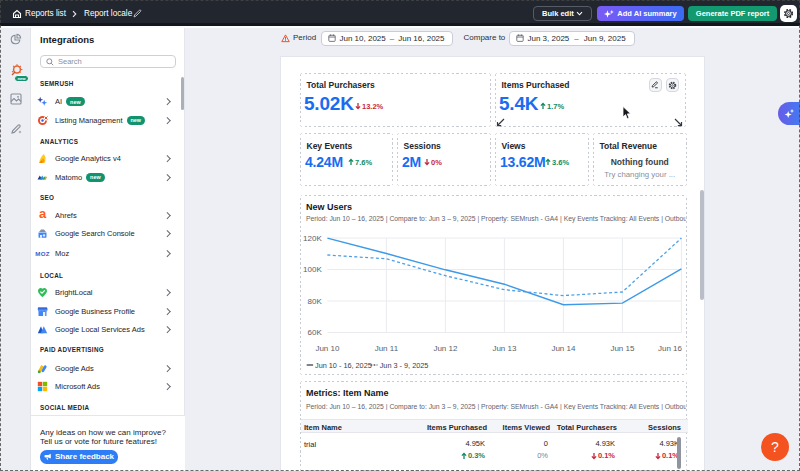 The image size is (800, 471). What do you see at coordinates (312, 270) in the screenshot?
I see `svg-text: 100K` at bounding box center [312, 270].